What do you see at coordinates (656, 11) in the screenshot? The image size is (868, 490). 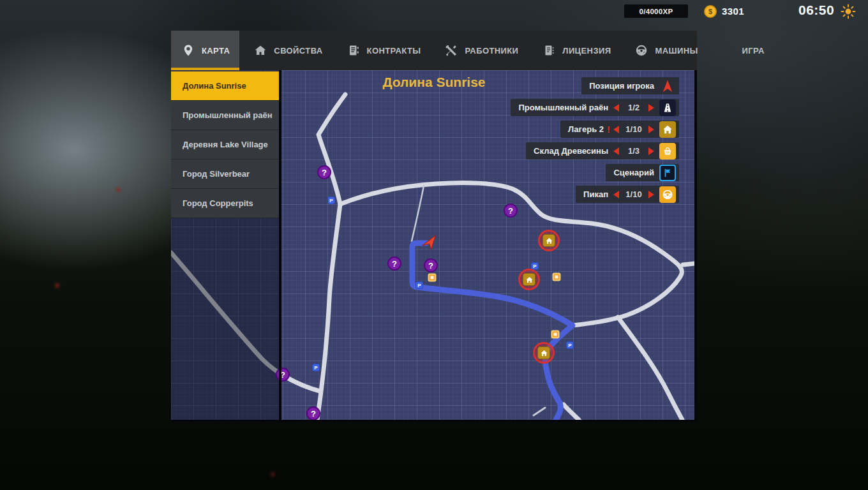 I see `xp-label: 0/4000XP` at bounding box center [656, 11].